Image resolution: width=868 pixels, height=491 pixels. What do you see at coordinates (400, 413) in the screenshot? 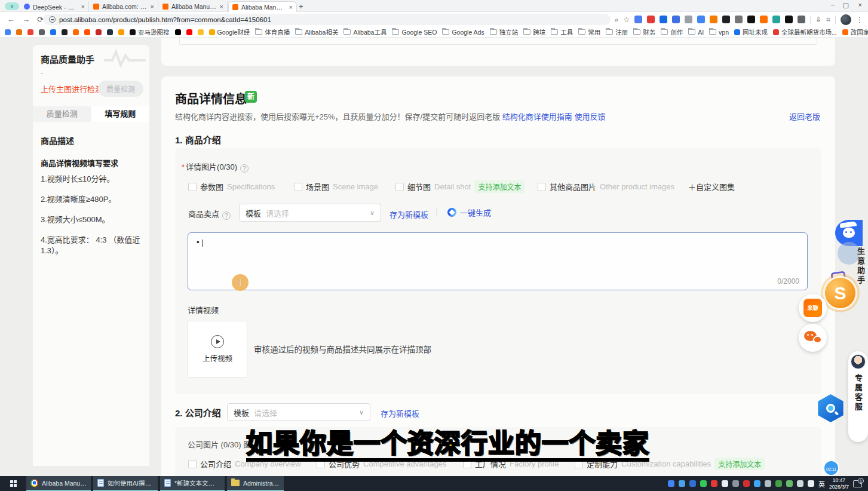
I see `save-as-template-link-2: 存为新模板` at bounding box center [400, 413].